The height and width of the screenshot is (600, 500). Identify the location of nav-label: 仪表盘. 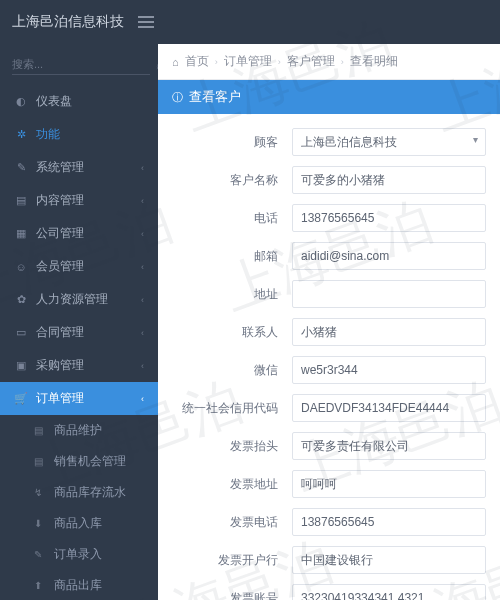
(54, 102).